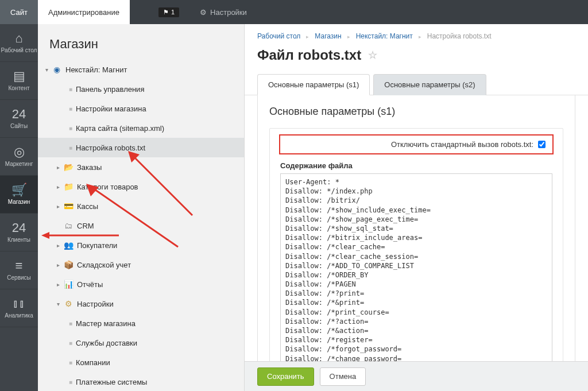  Describe the element at coordinates (229, 13) in the screenshot. I see `settings-label: Настройки` at that location.